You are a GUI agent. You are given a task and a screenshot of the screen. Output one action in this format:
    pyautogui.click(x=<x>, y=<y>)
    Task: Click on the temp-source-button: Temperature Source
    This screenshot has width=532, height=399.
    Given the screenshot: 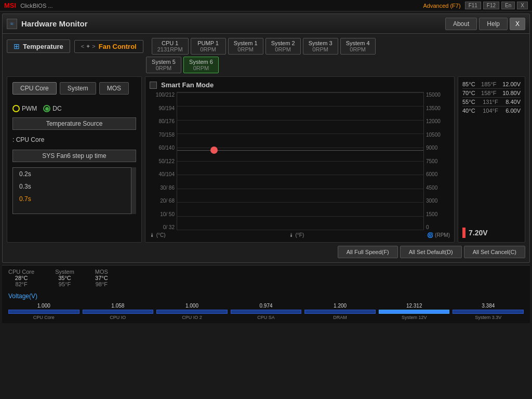 What is the action you would take?
    pyautogui.click(x=74, y=124)
    